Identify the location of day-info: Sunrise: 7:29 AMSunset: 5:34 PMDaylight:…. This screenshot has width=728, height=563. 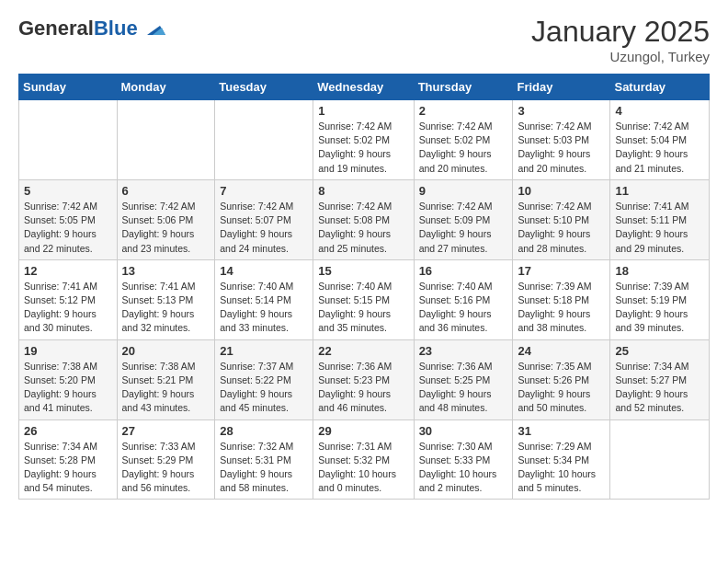
(561, 467).